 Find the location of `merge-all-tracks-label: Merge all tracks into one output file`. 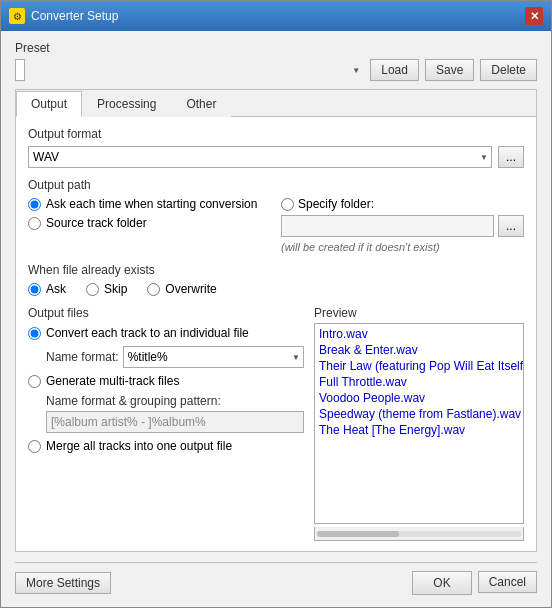

merge-all-tracks-label: Merge all tracks into one output file is located at coordinates (139, 446).